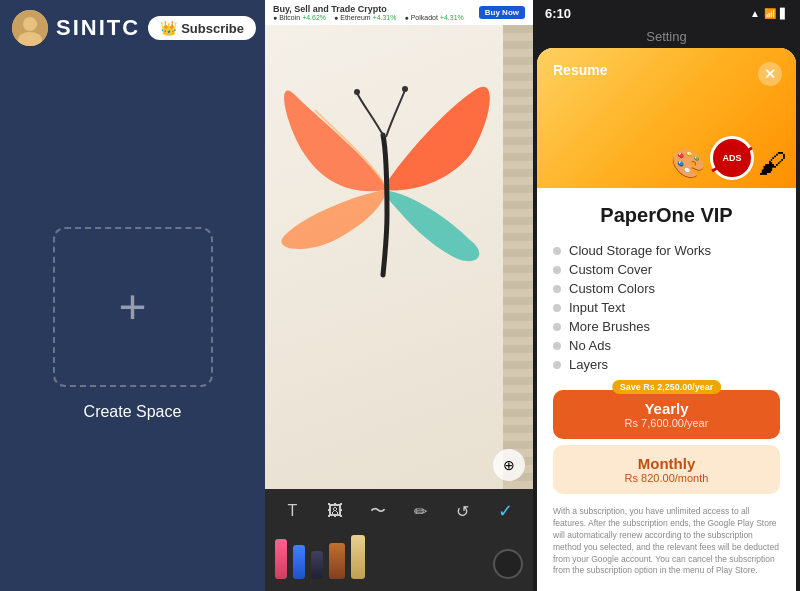 The image size is (800, 591). I want to click on brush-icon: 🖌, so click(772, 164).